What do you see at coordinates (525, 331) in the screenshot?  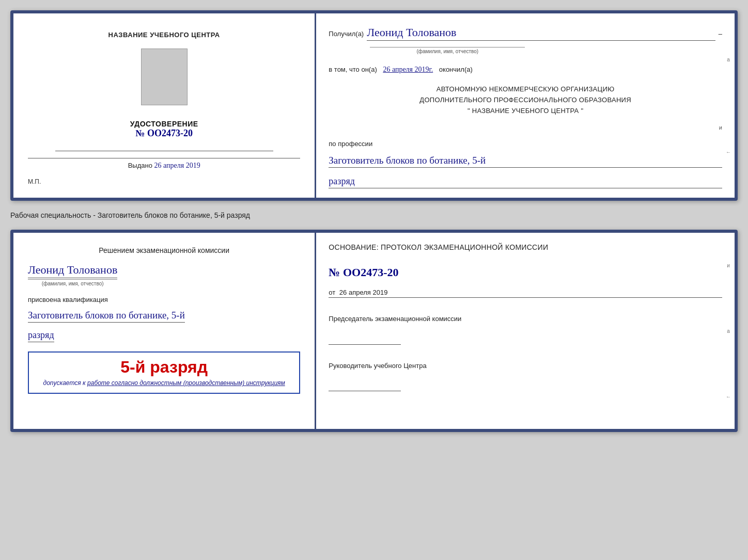 I see `chairman-block: Председатель экзаменационной комиссии` at bounding box center [525, 331].